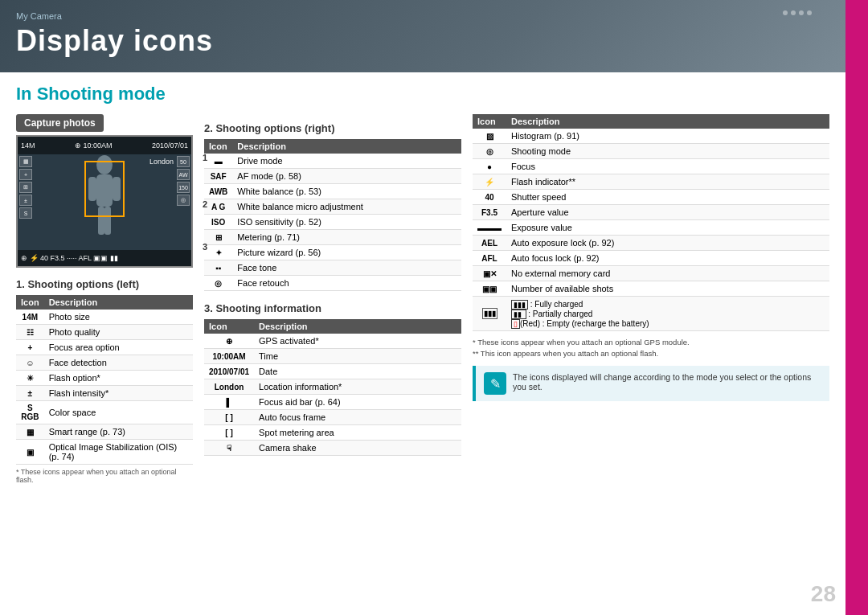 This screenshot has width=868, height=615. I want to click on icon-cell: ▪▪, so click(219, 269).